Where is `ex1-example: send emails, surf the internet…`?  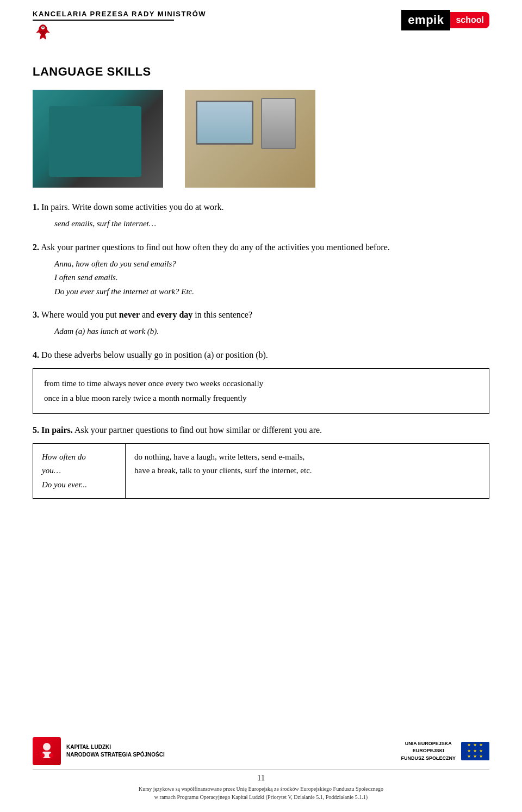
ex1-example: send emails, surf the internet… is located at coordinates (272, 224).